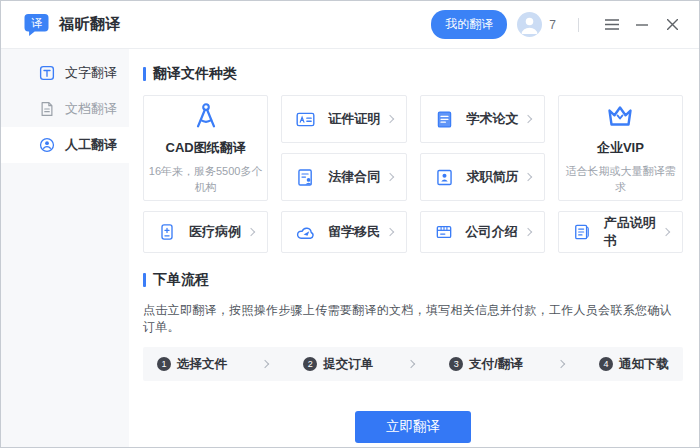  What do you see at coordinates (206, 148) in the screenshot?
I see `card-title: CAD图纸翻译` at bounding box center [206, 148].